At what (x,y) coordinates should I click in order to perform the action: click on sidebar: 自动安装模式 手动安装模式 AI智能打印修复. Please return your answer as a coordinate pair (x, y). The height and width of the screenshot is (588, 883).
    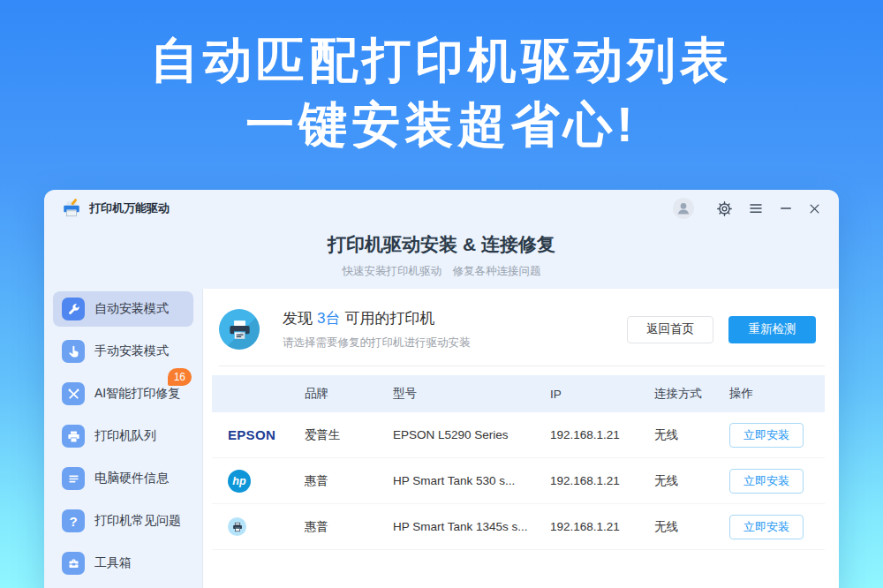
    Looking at the image, I should click on (124, 438).